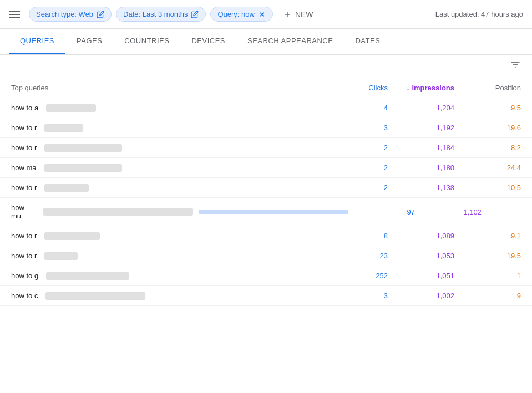 The height and width of the screenshot is (393, 532). Describe the element at coordinates (448, 212) in the screenshot. I see `impressions-cell: 1,102` at that location.